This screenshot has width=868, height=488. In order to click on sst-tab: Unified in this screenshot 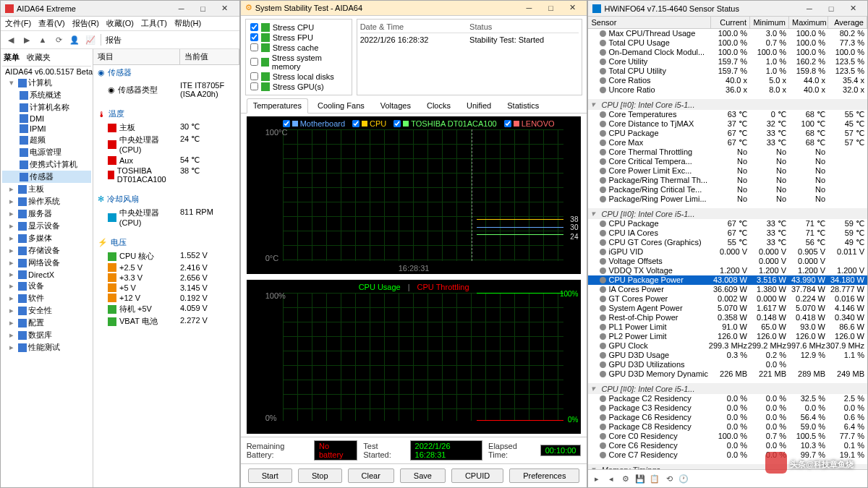, I will do `click(479, 106)`.